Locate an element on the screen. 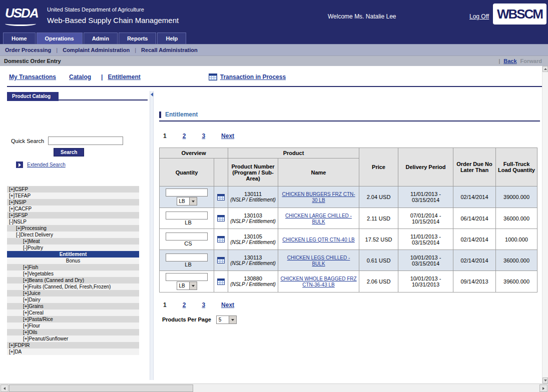 This screenshot has width=548, height=392. subnav-item-order-processing: Order Processing is located at coordinates (28, 50).